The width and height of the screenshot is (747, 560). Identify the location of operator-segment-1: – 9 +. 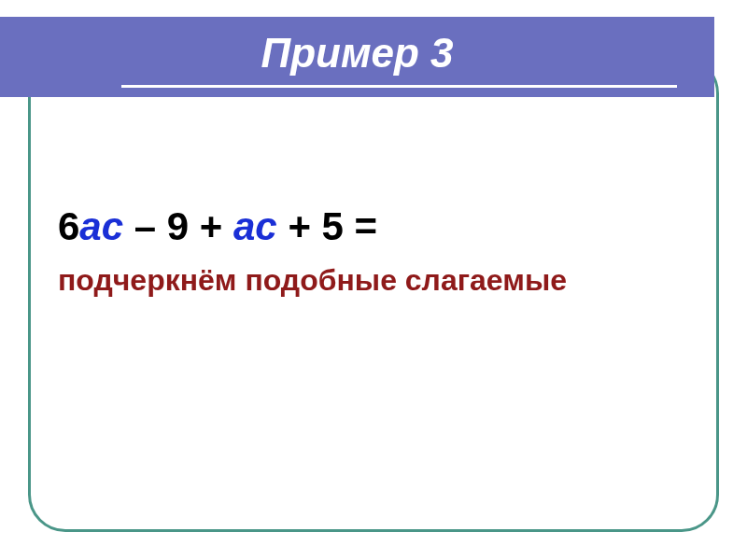
(178, 226).